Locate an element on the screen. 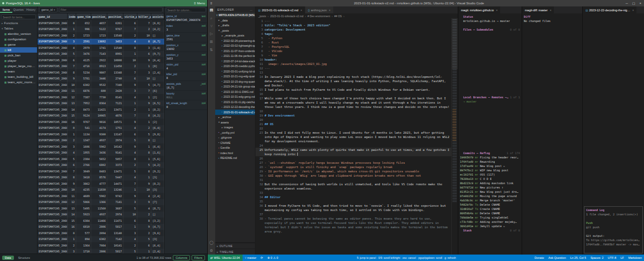  filter-value-input is located at coordinates (111, 10).